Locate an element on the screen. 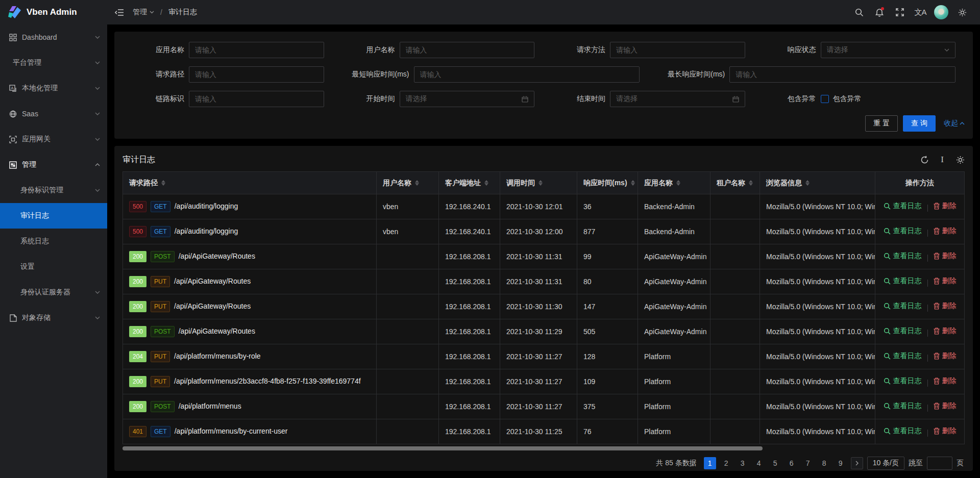 The image size is (980, 478). user-name-field is located at coordinates (468, 50).